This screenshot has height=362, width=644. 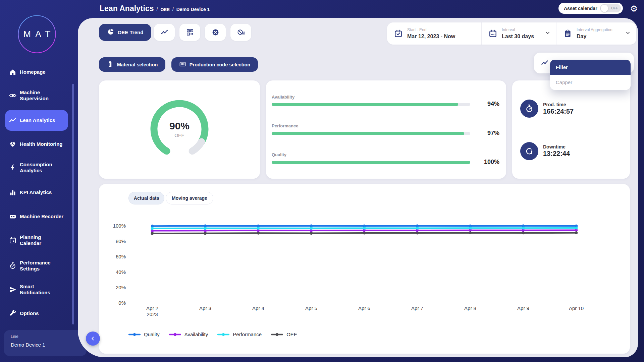 I want to click on chevron-left-icon, so click(x=93, y=339).